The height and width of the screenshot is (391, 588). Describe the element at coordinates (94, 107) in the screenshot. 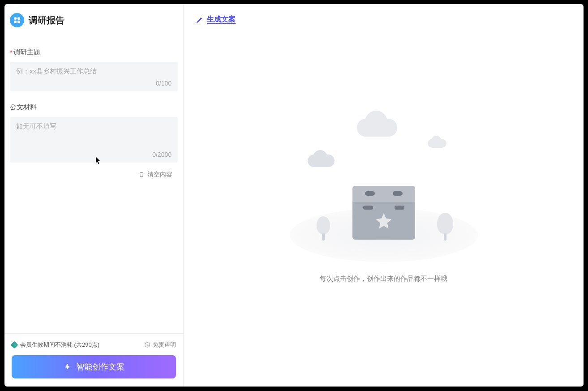

I see `field-material-label: 公文材料` at that location.